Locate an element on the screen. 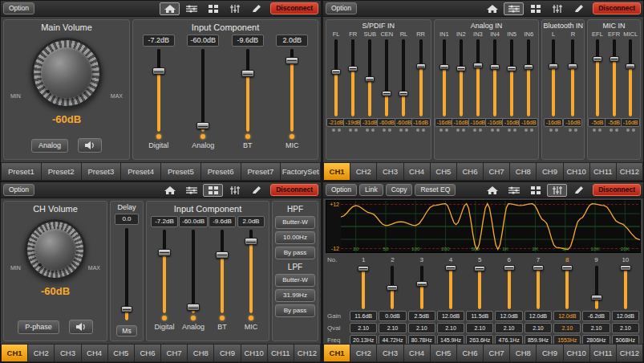 Image resolution: width=644 pixels, height=363 pixels. level-fader-rr is located at coordinates (421, 78).